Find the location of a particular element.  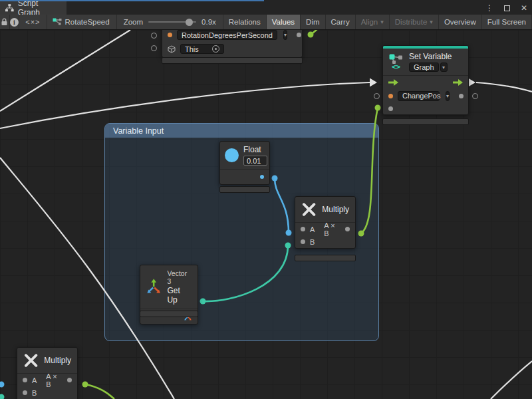

node-get-variable: RotationDegreesPerSecond This is located at coordinates (232, 44).